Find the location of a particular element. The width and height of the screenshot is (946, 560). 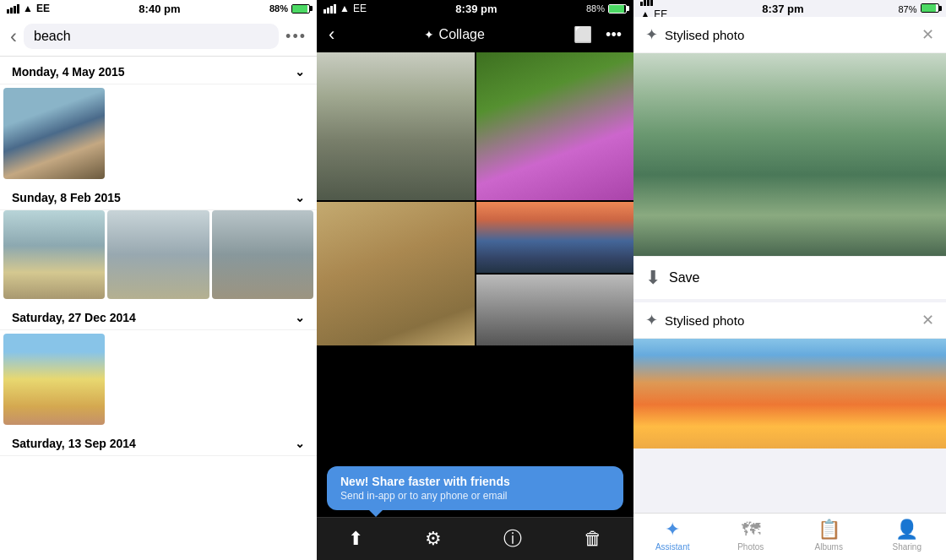

tab-albums: 📋 Albums is located at coordinates (829, 536).